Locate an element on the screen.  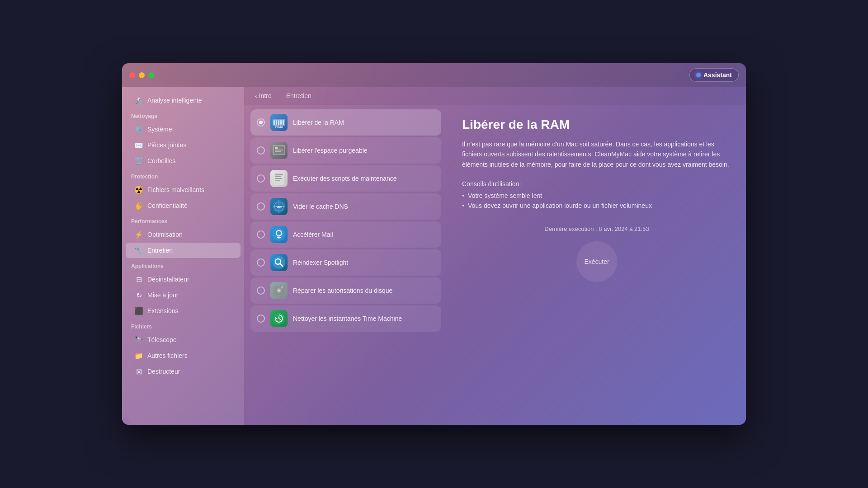
assistant-dot-icon is located at coordinates (698, 75).